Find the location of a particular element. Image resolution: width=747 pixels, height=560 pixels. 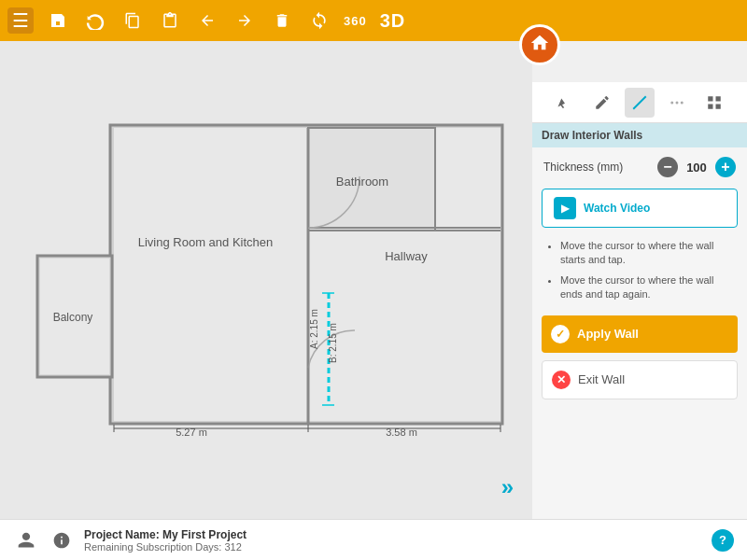

redo-icon is located at coordinates (245, 21).